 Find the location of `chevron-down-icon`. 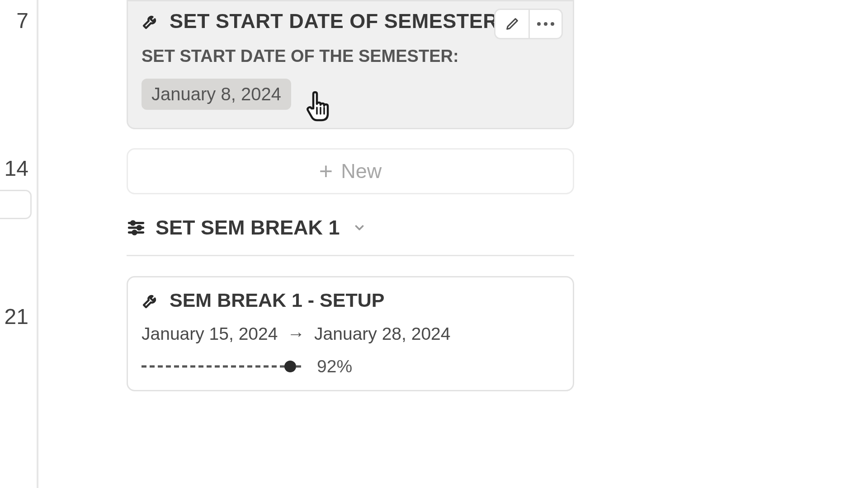

chevron-down-icon is located at coordinates (359, 228).